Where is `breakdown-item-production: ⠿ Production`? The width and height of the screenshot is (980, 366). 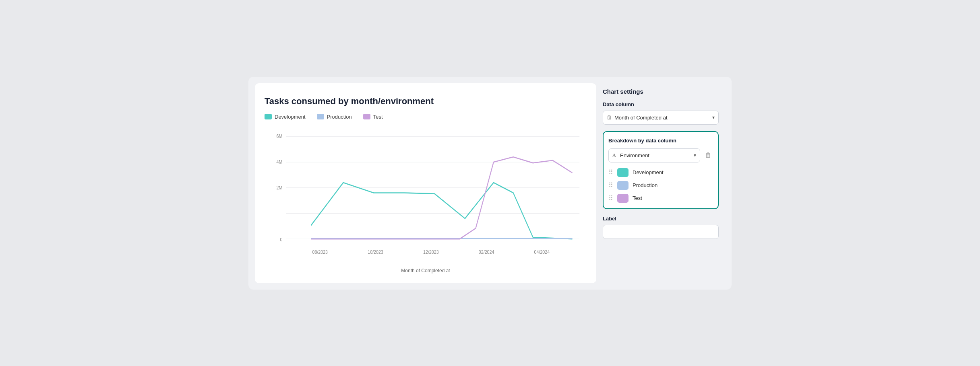
breakdown-item-production: ⠿ Production is located at coordinates (661, 185).